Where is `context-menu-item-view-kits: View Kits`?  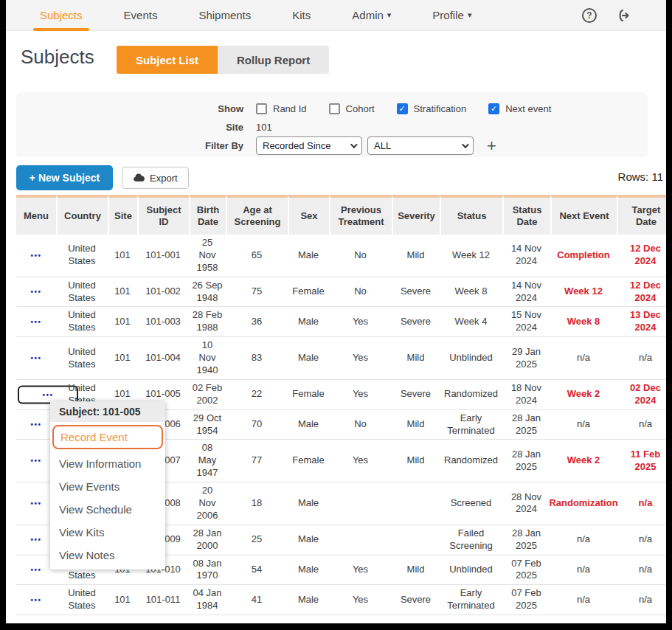
context-menu-item-view-kits: View Kits is located at coordinates (108, 533).